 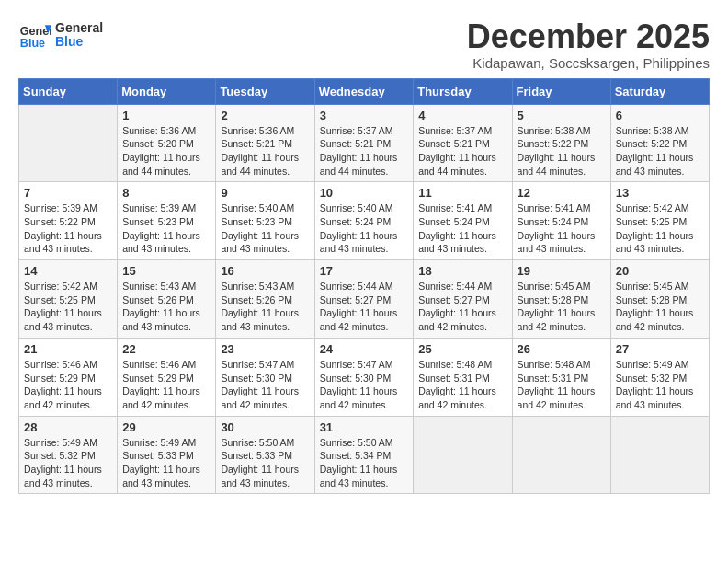 What do you see at coordinates (265, 144) in the screenshot?
I see `calendar-cell: 2Sunrise: 5:36 AM Sunset: 5:21 PM Daylig…` at bounding box center [265, 144].